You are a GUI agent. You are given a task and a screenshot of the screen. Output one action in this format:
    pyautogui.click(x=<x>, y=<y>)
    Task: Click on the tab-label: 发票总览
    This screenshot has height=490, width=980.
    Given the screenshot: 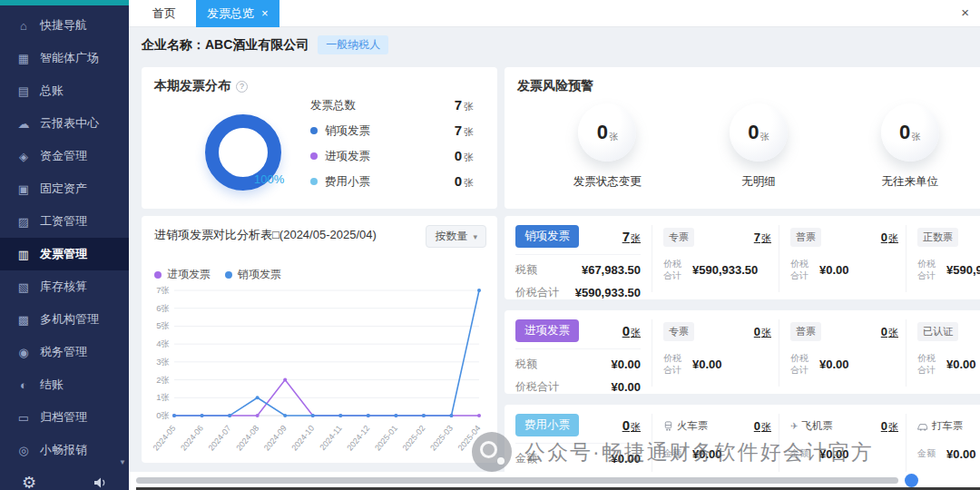 What is the action you would take?
    pyautogui.click(x=230, y=14)
    